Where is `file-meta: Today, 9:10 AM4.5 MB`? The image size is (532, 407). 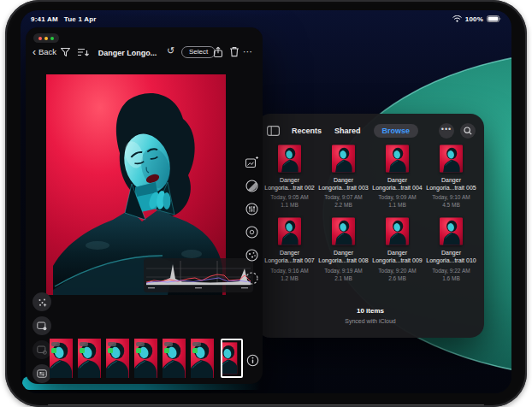
file-meta: Today, 9:10 AM4.5 MB is located at coordinates (452, 201).